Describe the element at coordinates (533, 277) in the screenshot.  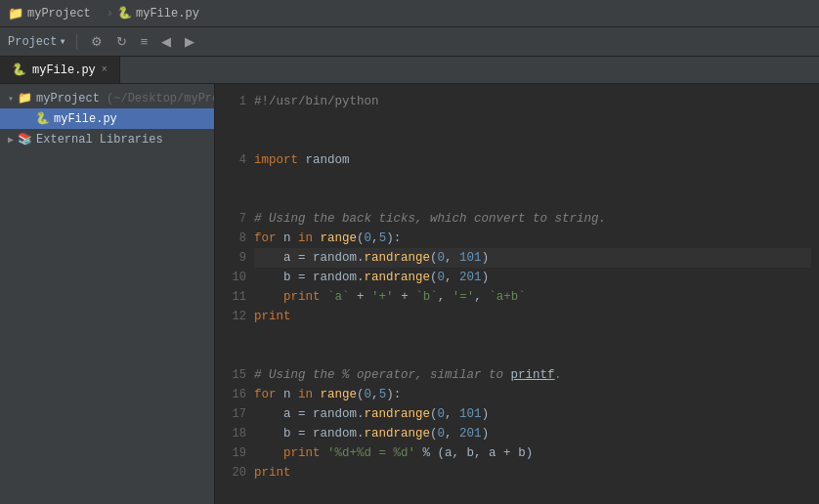
I see `code-line-10: b = random.randrange(0, 196)` at that location.